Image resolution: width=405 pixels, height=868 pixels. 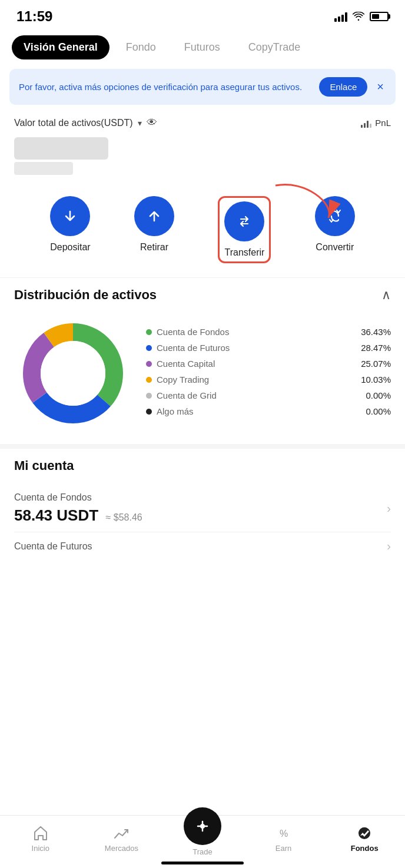 What do you see at coordinates (154, 216) in the screenshot?
I see `retirar-circle` at bounding box center [154, 216].